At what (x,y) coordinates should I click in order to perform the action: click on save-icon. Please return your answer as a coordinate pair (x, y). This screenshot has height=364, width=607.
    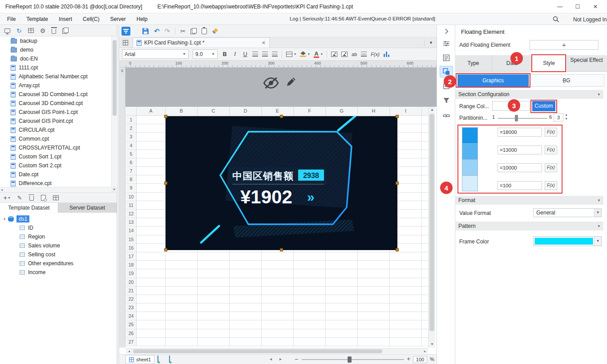
    Looking at the image, I should click on (146, 31).